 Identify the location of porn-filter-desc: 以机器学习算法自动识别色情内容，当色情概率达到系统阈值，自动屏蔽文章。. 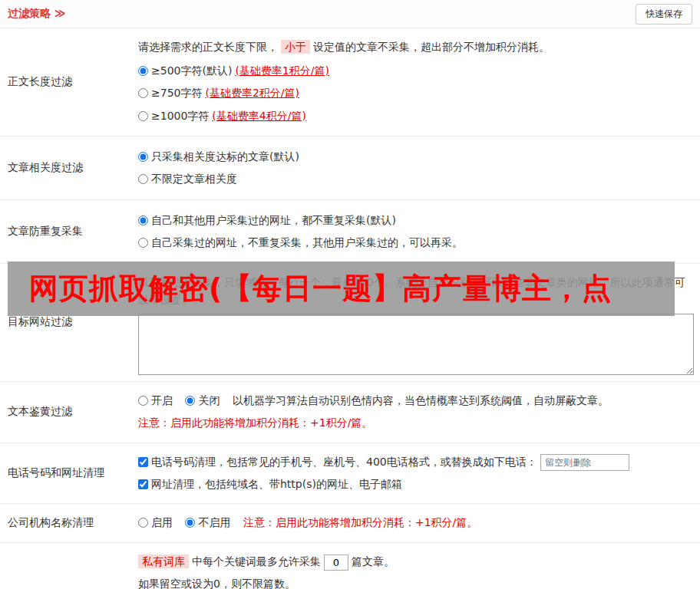
(421, 400).